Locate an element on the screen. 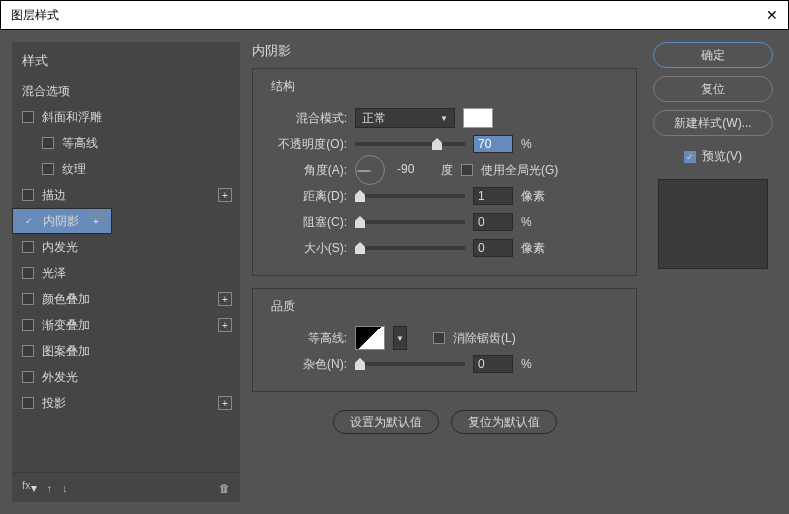 This screenshot has height=514, width=789. noise-label: 杂色(N): is located at coordinates (307, 364).